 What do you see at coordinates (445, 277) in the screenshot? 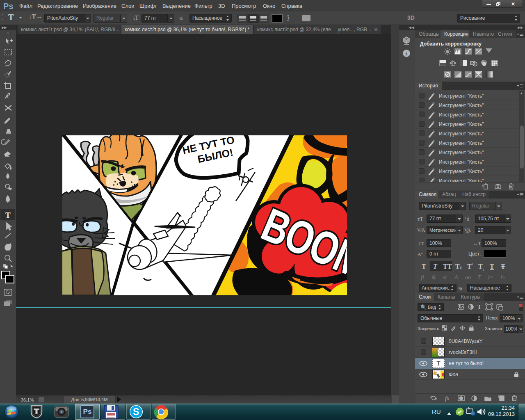
I see `svg-text: st` at bounding box center [445, 277].